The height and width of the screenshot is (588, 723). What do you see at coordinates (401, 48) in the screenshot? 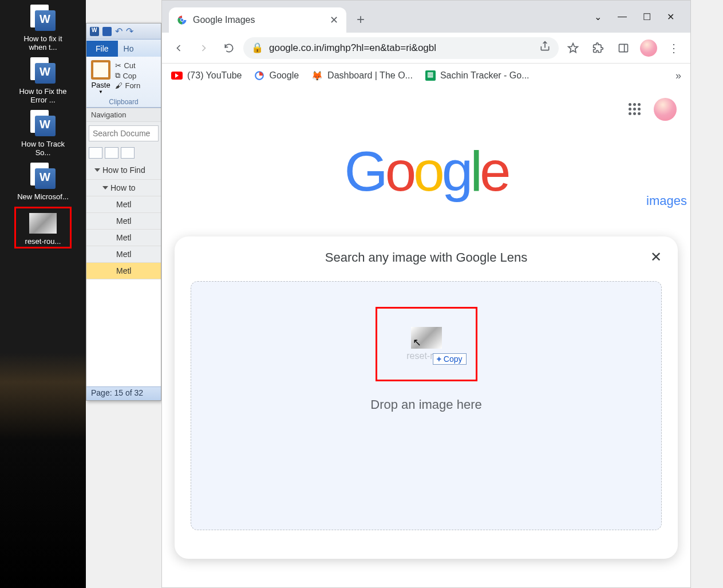
I see `address-bar: 🔒 google.co.in/imghp?hl=en&tab=ri&ogbl` at bounding box center [401, 48].